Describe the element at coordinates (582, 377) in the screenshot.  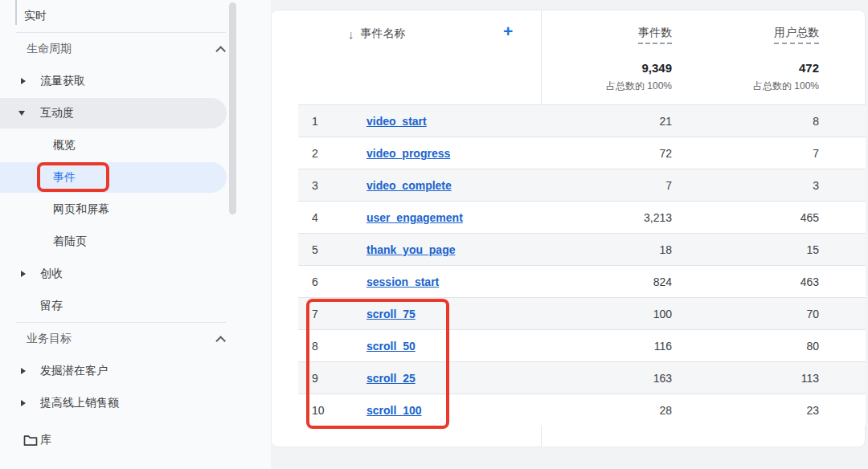
I see `table-row-scroll_25: 9scroll_25163113` at that location.